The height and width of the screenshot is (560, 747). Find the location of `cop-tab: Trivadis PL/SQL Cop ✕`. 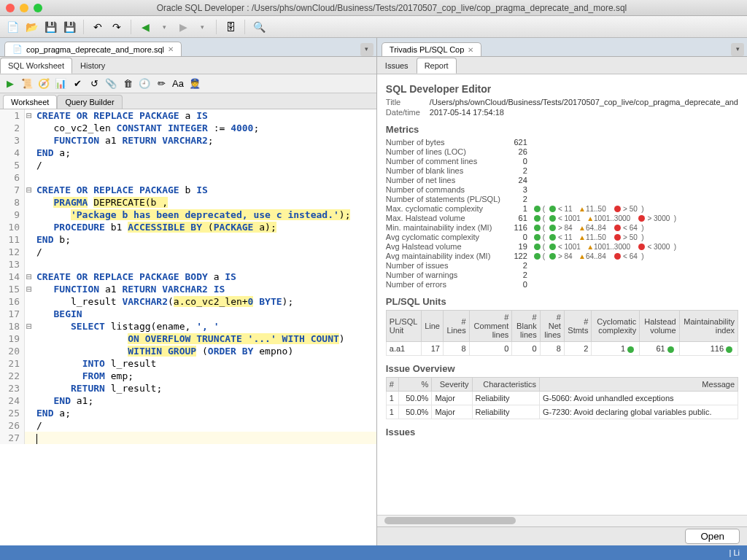

cop-tab: Trivadis PL/SQL Cop ✕ is located at coordinates (432, 50).